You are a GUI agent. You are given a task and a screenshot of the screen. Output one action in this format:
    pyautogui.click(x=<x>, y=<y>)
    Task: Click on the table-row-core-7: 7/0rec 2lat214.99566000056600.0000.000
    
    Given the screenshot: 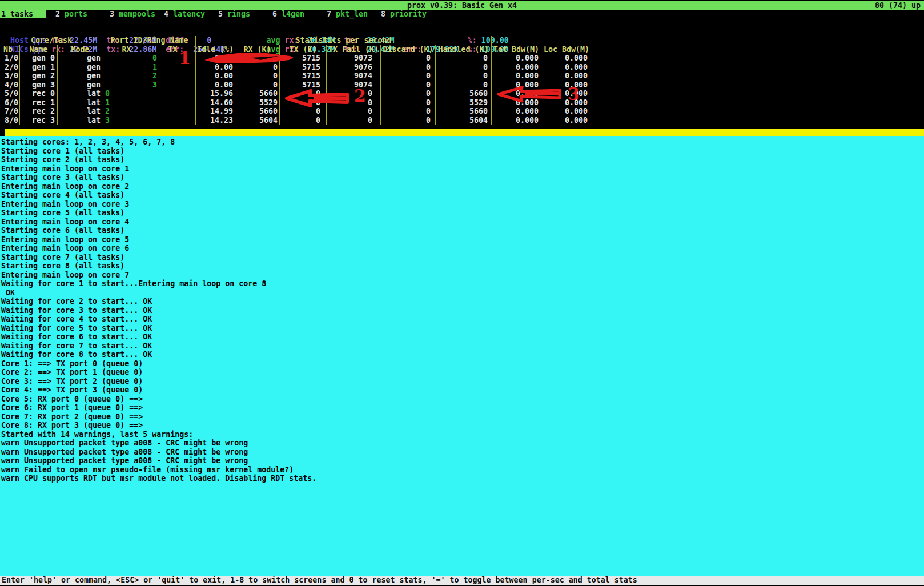 What is the action you would take?
    pyautogui.click(x=462, y=111)
    